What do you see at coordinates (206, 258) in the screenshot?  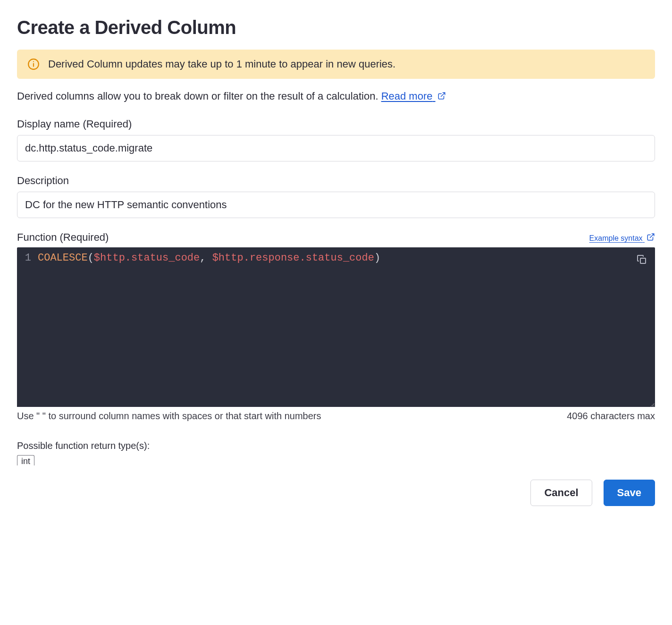 I see `token-comma: ,` at bounding box center [206, 258].